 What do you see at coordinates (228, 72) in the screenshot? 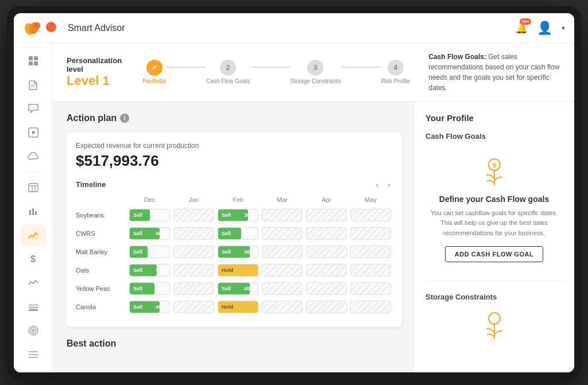
I see `step-2: 2 Cash Flow Goals` at bounding box center [228, 72].